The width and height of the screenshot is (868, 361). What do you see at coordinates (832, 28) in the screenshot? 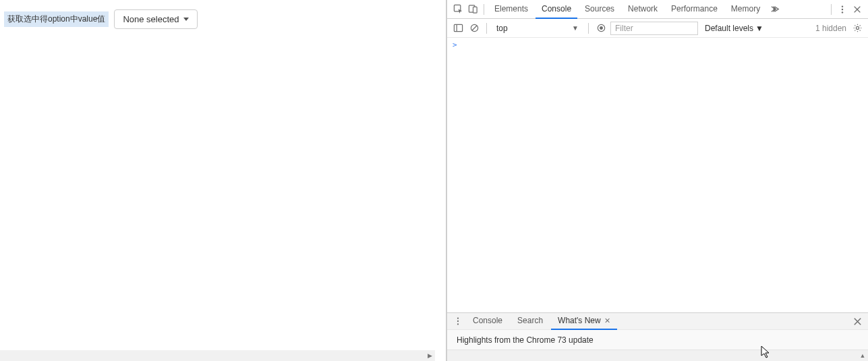
I see `hidden-count: 1 hidden` at bounding box center [832, 28].